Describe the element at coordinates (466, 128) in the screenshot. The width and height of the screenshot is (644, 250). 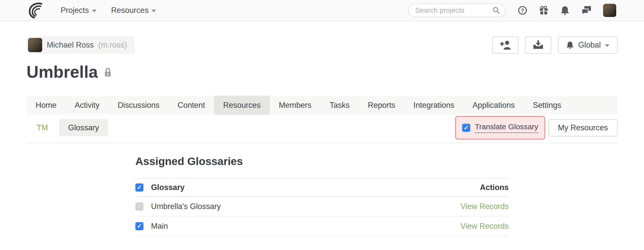
I see `translate-glossary-checkbox` at that location.